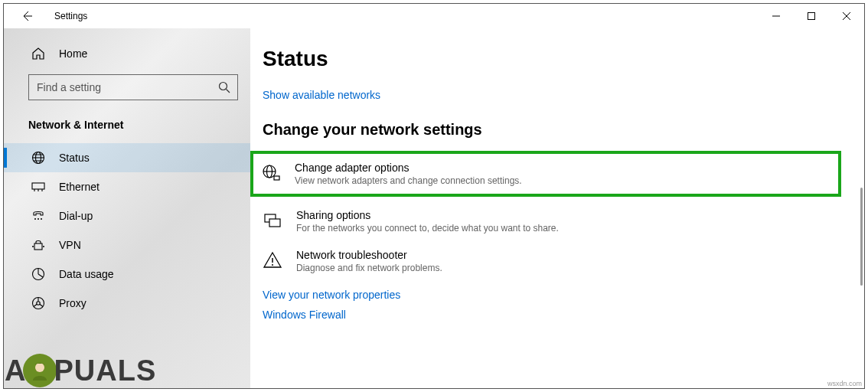  What do you see at coordinates (127, 187) in the screenshot?
I see `sidebar-item-ethernet: Ethernet` at bounding box center [127, 187].